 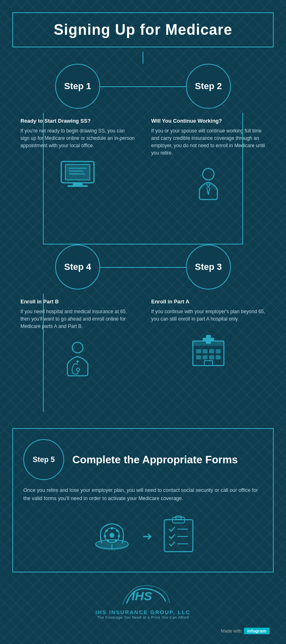 I want to click on step-1-content: Ready to Start Drawing SS? If you're not…, so click(x=78, y=166).